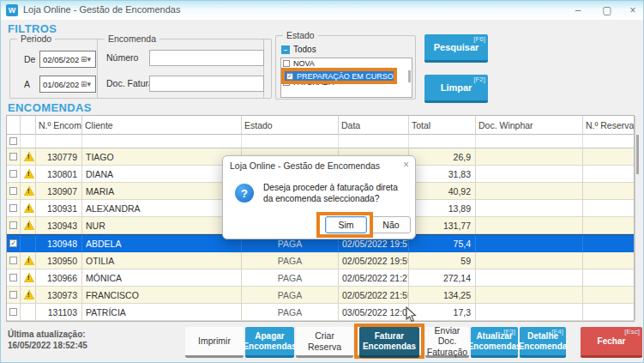 The image size is (644, 363). What do you see at coordinates (122, 57) in the screenshot?
I see `numero-label: Número` at bounding box center [122, 57].